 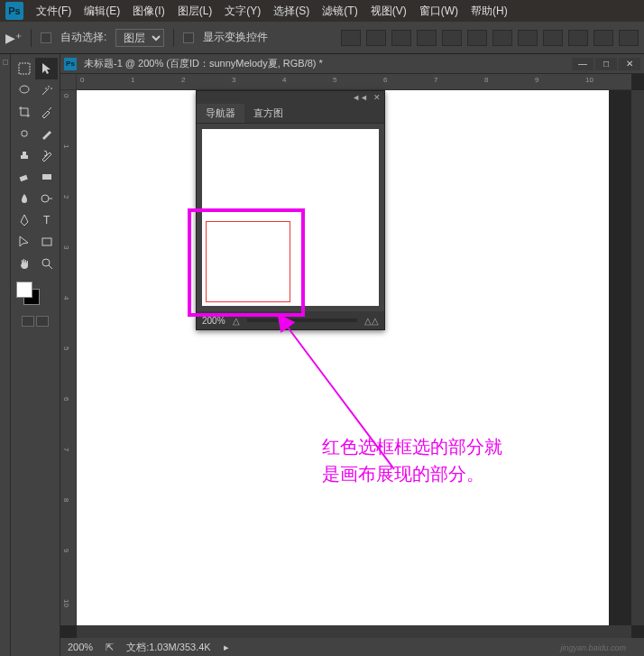 I want to click on menu-view: 视图(V), so click(x=389, y=11).